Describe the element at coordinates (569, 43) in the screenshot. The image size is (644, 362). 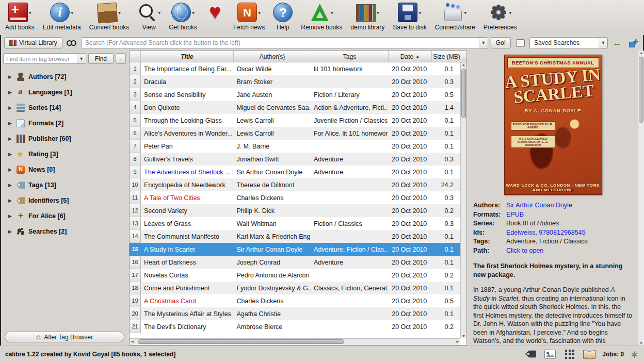
I see `saved-searches-select: Saved Searches ▼` at that location.